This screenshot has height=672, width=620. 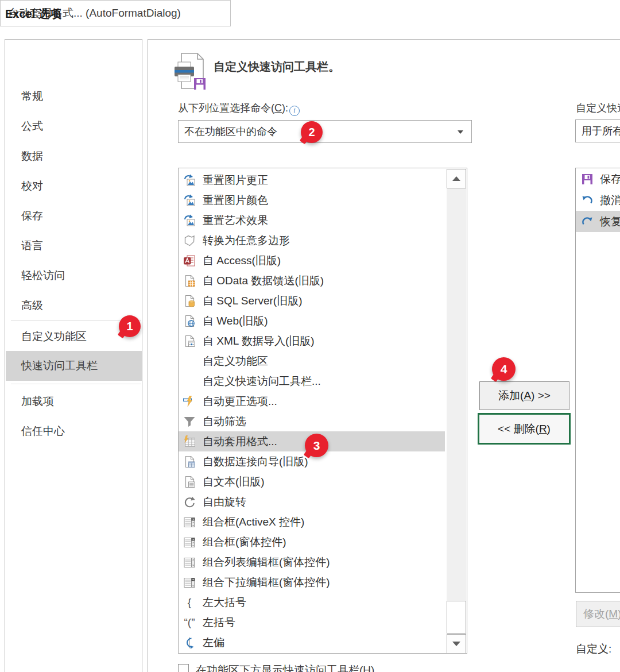 I want to click on list-item-selected: 恢复, so click(x=598, y=222).